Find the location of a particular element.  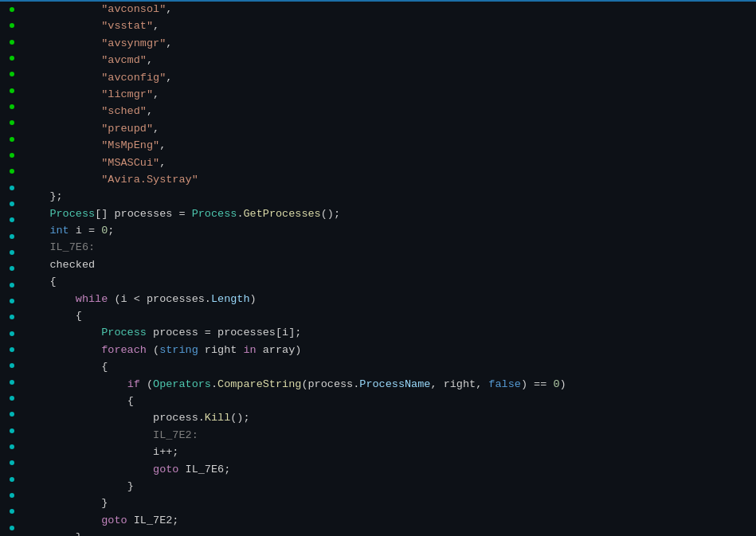

code-line: while (i < processes.Length) is located at coordinates (390, 299).